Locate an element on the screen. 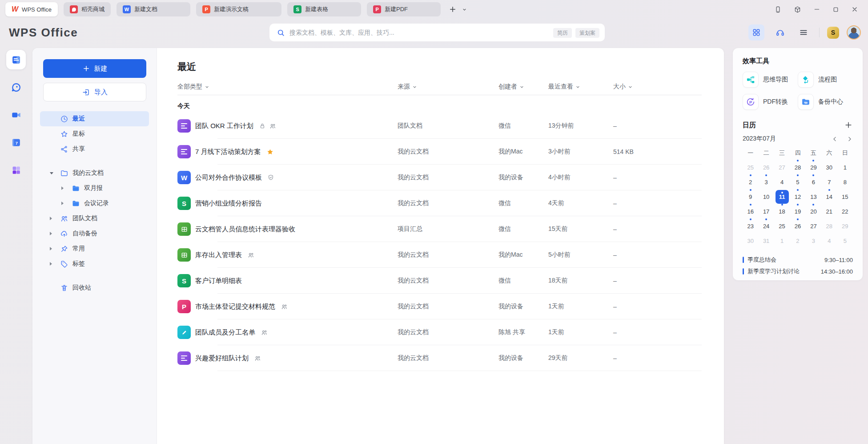  menu-icon is located at coordinates (804, 32).